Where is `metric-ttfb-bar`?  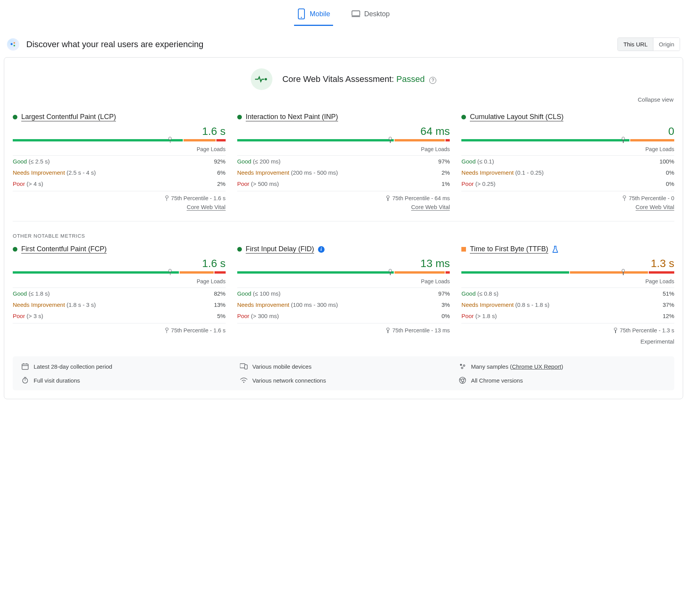
metric-ttfb-bar is located at coordinates (568, 272).